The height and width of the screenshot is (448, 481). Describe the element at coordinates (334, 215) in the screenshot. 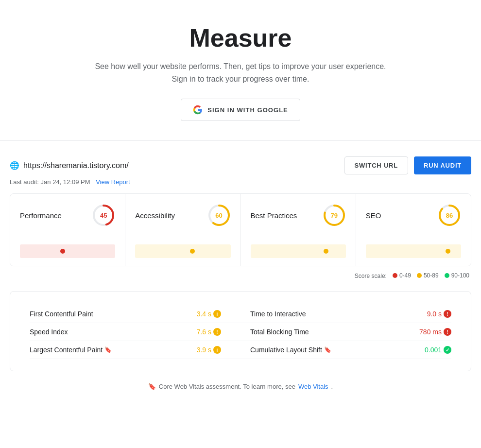

I see `score-circle: 79` at that location.